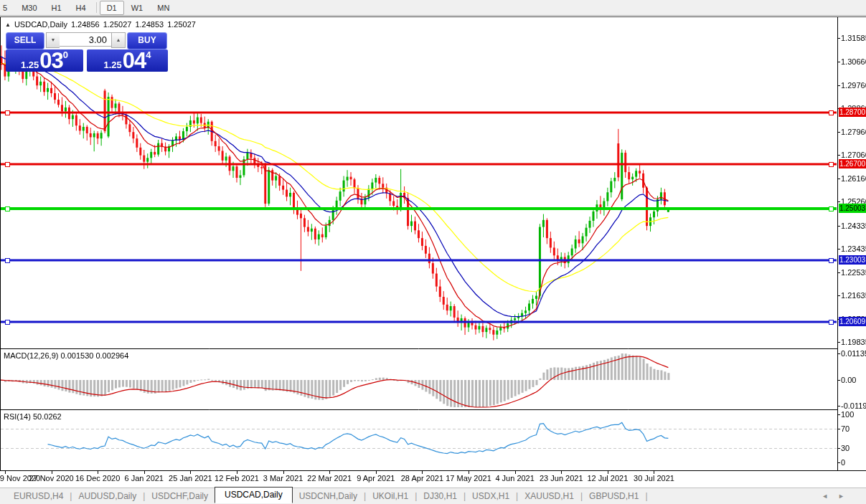  I want to click on ohlc-close: 1.25027, so click(182, 24).